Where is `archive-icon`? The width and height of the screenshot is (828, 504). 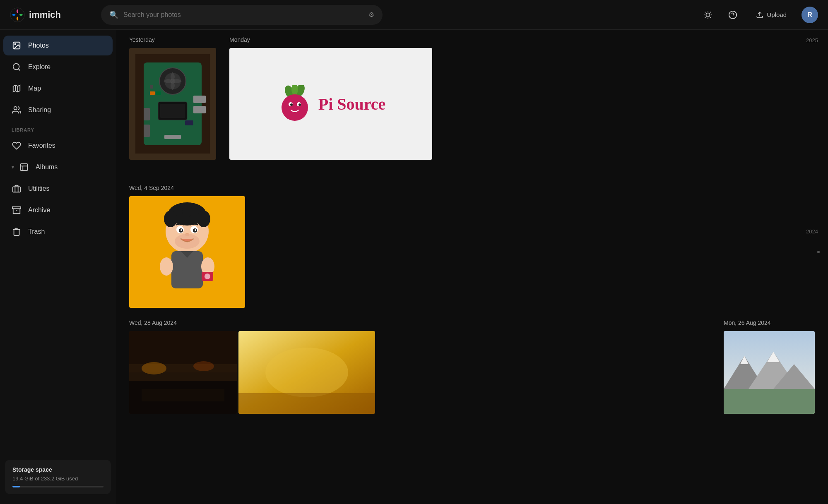
archive-icon is located at coordinates (17, 210).